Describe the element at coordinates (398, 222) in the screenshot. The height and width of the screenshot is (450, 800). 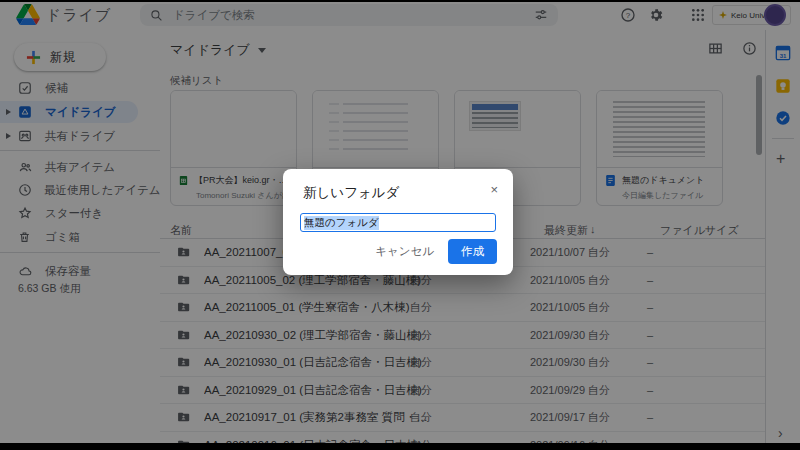
I see `new-folder-dialog: 新しいフォルダ × 無題のフォルダ キャンセル 作成` at that location.